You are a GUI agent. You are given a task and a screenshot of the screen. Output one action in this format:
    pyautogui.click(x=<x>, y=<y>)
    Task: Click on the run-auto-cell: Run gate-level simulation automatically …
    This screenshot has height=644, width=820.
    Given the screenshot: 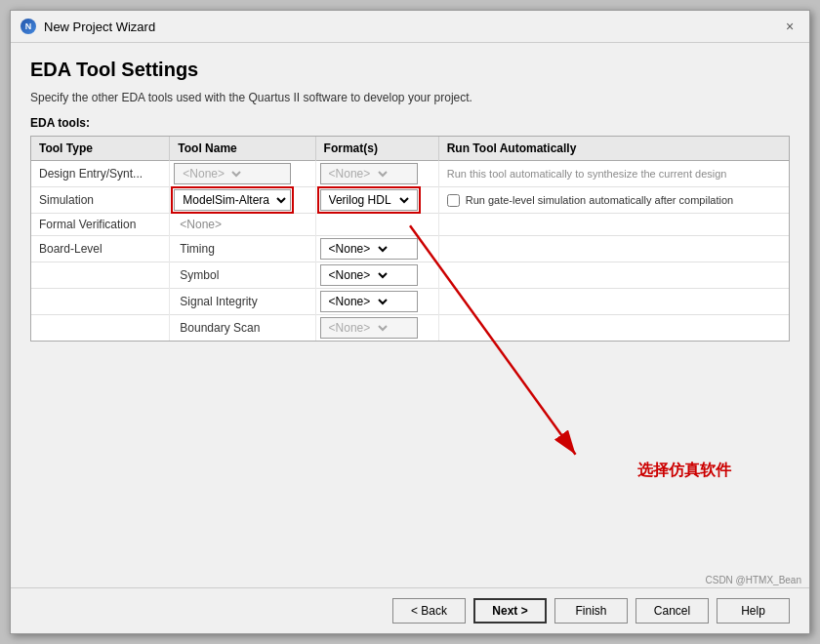 What is the action you would take?
    pyautogui.click(x=614, y=201)
    